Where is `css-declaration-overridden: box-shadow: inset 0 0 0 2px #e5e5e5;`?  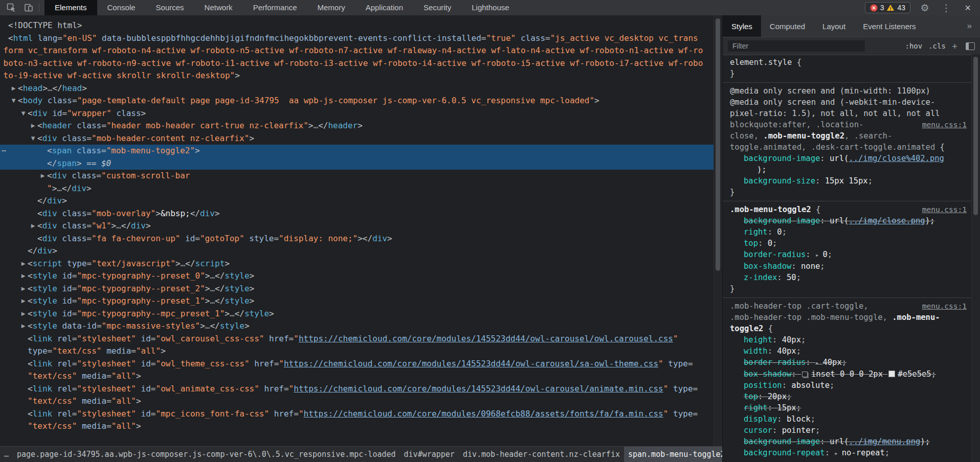
css-declaration-overridden: box-shadow: inset 0 0 0 2px #e5e5e5; is located at coordinates (851, 374).